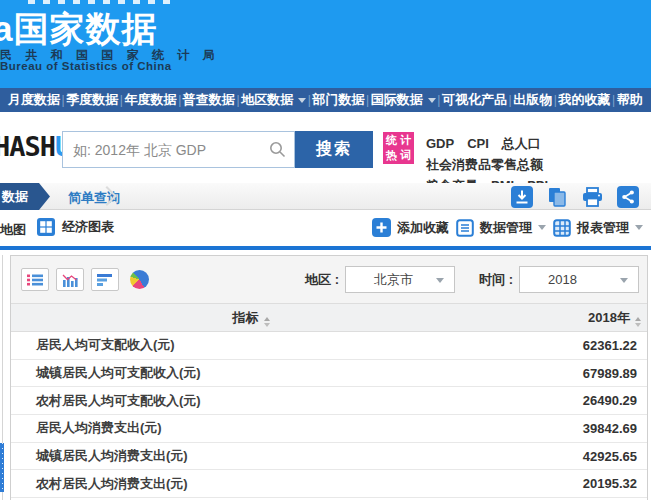  What do you see at coordinates (400, 280) in the screenshot?
I see `region-select: 北京市` at bounding box center [400, 280].